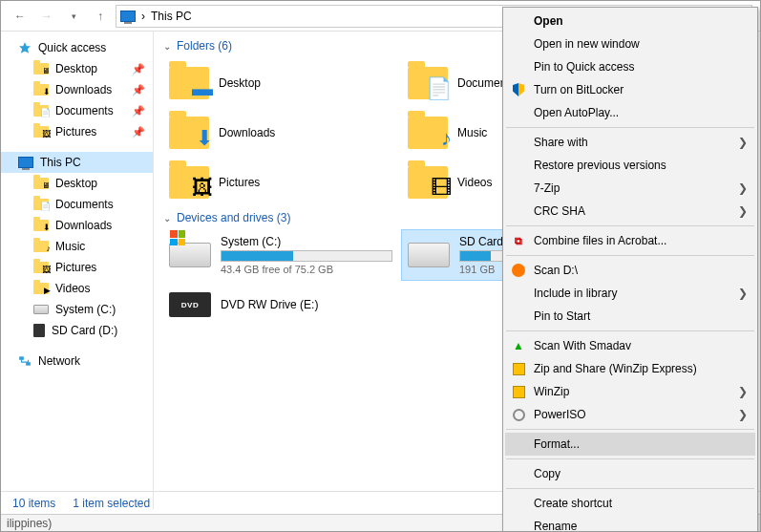  What do you see at coordinates (283, 133) in the screenshot?
I see `folder-item-downloads: ⬇Downloads` at bounding box center [283, 133].